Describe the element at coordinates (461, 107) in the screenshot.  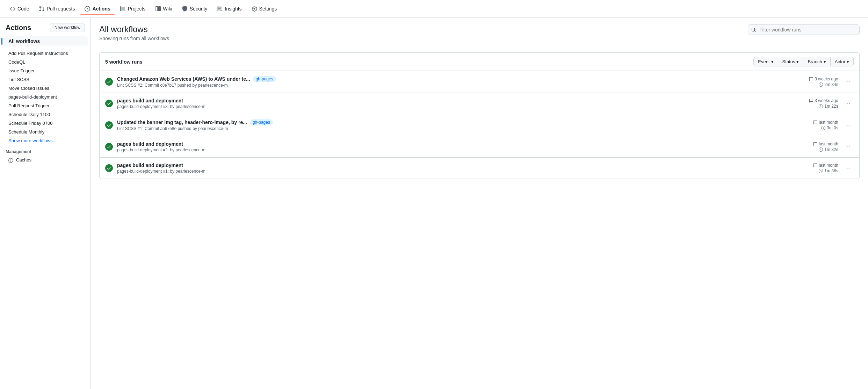
I see `run-meta: pages-build-deployment #3: by pearlescen…` at that location.